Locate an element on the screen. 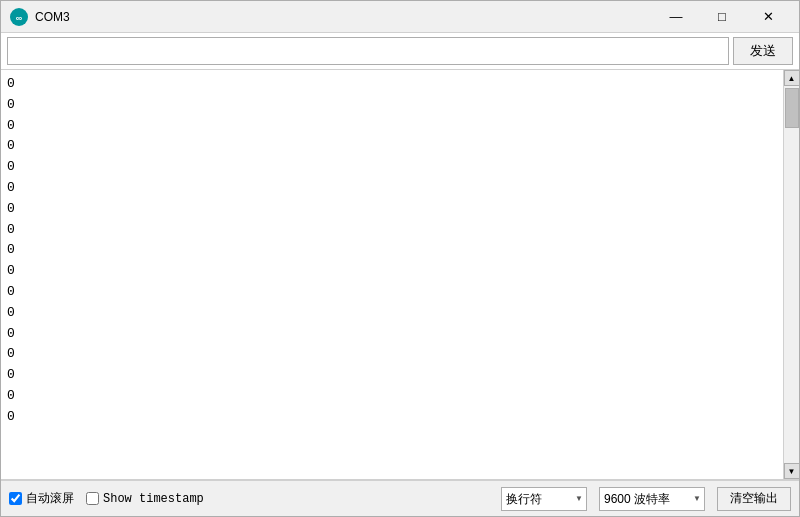  autoscroll-group: 自动滚屏 is located at coordinates (42, 498).